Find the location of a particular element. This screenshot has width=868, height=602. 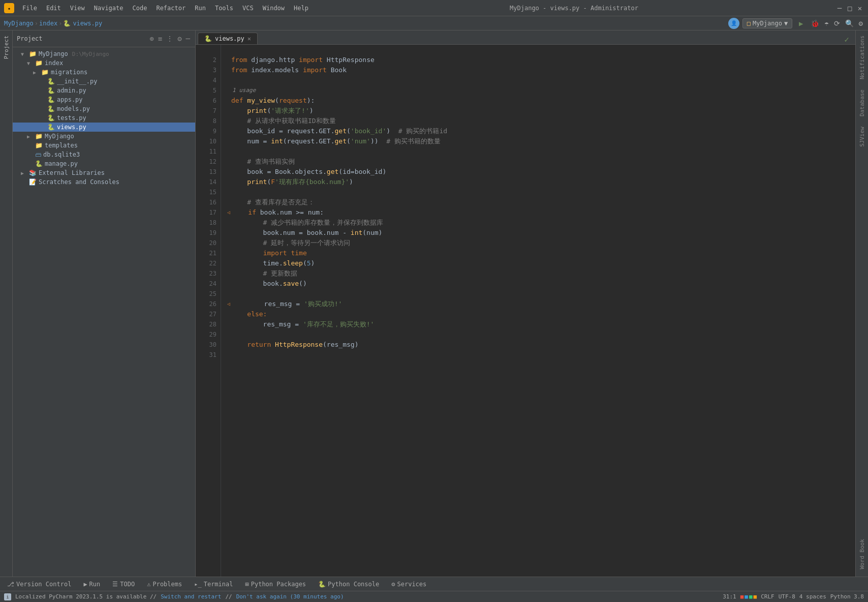

word-book-tab: Word Book is located at coordinates (862, 554).